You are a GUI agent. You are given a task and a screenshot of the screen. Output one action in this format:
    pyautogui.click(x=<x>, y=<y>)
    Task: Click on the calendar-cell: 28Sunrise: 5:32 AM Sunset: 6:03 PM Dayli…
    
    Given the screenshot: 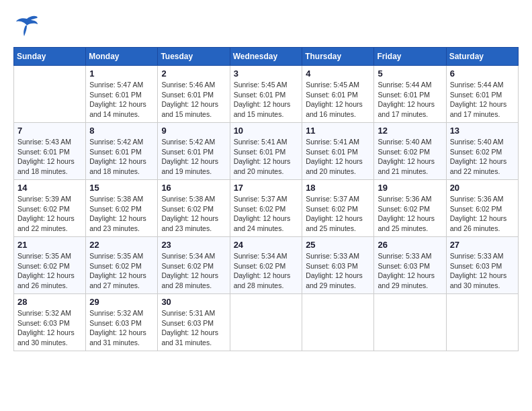 What is the action you would take?
    pyautogui.click(x=50, y=322)
    